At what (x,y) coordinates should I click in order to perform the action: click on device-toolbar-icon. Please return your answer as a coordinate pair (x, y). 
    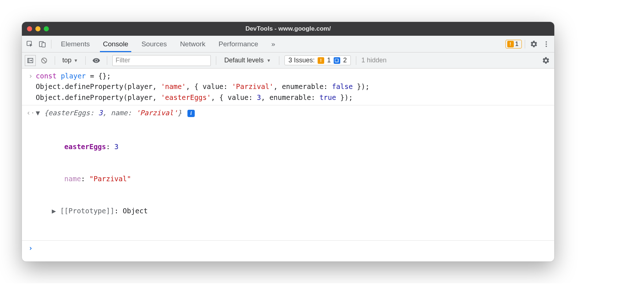
    Looking at the image, I should click on (42, 44).